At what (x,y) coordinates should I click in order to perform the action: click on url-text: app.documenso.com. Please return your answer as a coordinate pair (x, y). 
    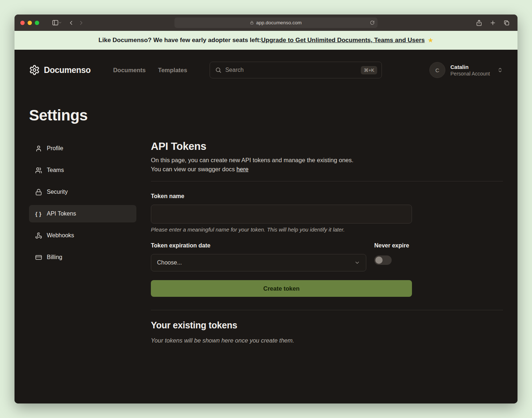
    Looking at the image, I should click on (279, 22).